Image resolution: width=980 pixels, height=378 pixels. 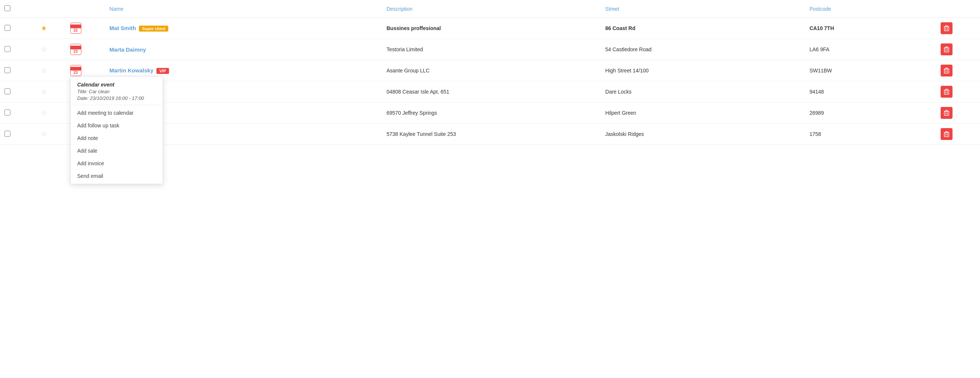 What do you see at coordinates (44, 28) in the screenshot?
I see `favorite-star-icon: ★` at bounding box center [44, 28].